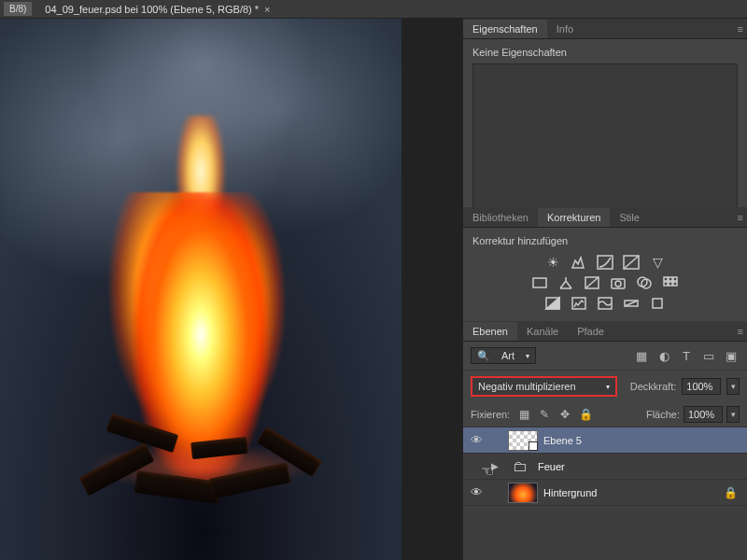 This screenshot has height=560, width=747. Describe the element at coordinates (605, 241) in the screenshot. I see `add-adjustment-label: Korrektur hinzufügen` at that location.